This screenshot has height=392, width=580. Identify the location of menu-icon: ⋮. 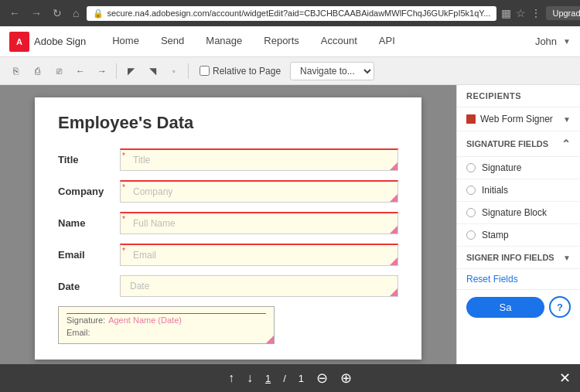
(536, 13).